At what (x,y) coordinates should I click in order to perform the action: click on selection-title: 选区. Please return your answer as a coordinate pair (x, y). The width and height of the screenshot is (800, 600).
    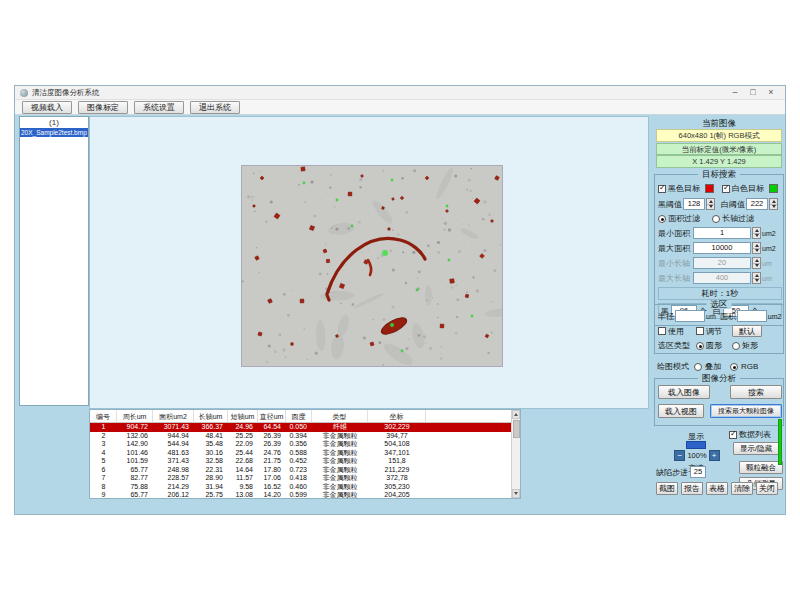
    Looking at the image, I should click on (720, 304).